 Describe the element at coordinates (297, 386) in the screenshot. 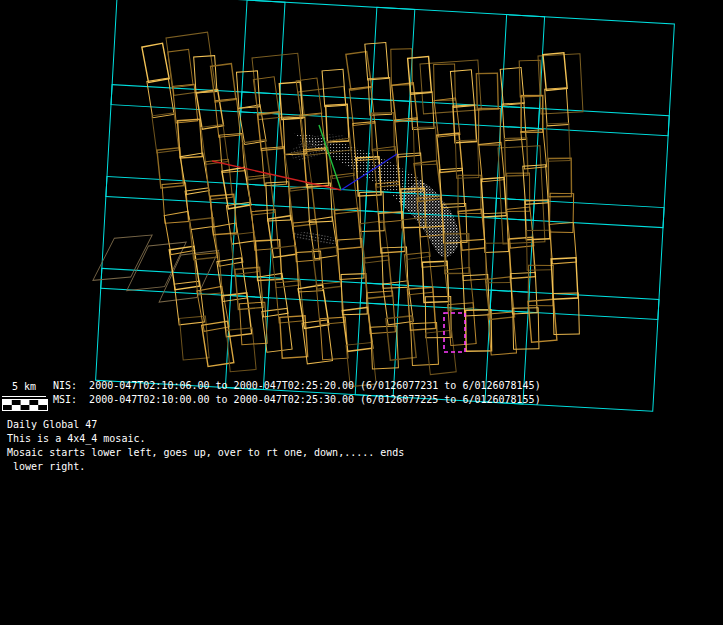

I see `nis-readout: NIS: 2000-047T02:10:06.00 to 2000-047T02…` at that location.